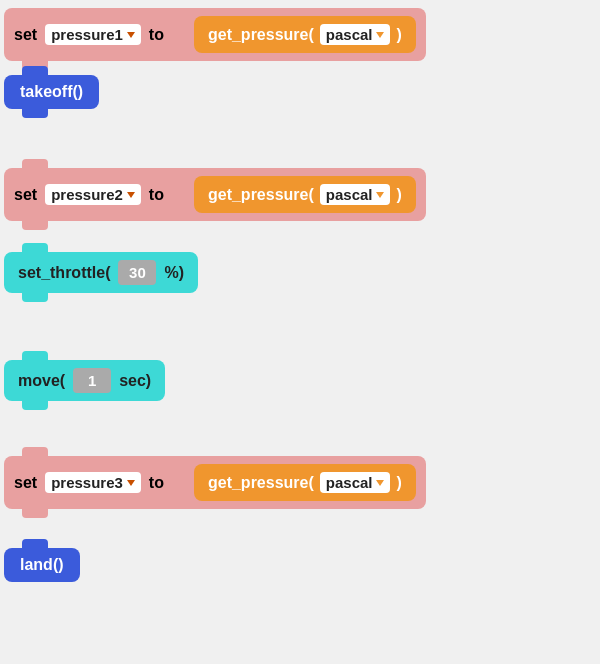 This screenshot has width=600, height=664. What do you see at coordinates (350, 482) in the screenshot?
I see `pascal-unit-6: pascal` at bounding box center [350, 482].